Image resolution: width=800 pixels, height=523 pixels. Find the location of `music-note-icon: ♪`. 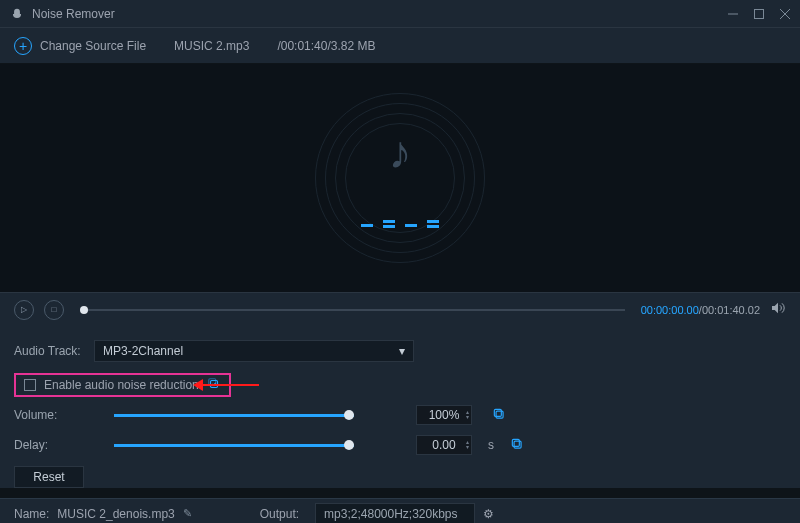

music-note-icon: ♪ is located at coordinates (400, 152).